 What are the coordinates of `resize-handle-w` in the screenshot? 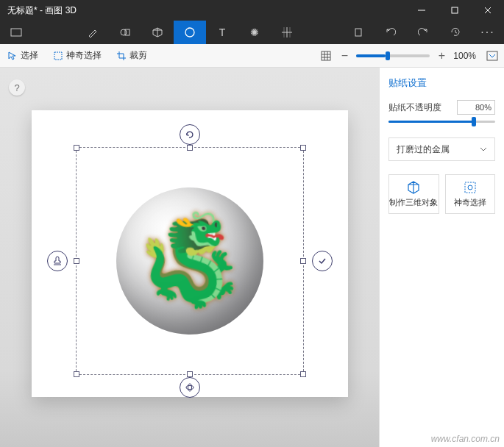 It's located at (77, 261).